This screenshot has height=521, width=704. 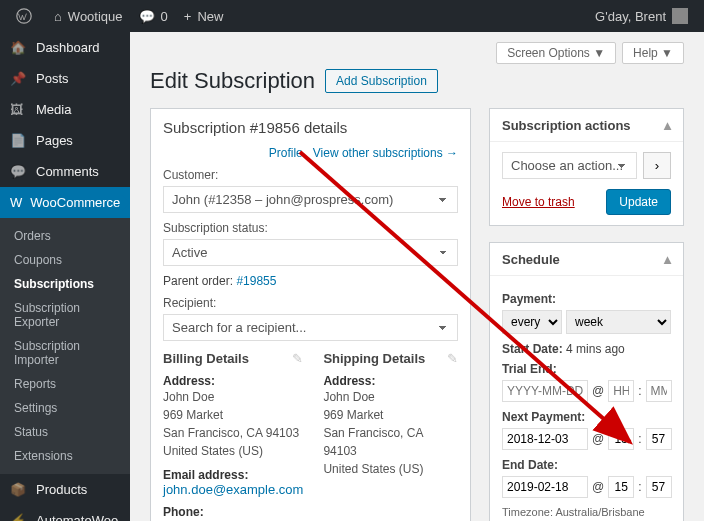 I want to click on sidebar-item-posts: 📌Posts, so click(x=65, y=78).